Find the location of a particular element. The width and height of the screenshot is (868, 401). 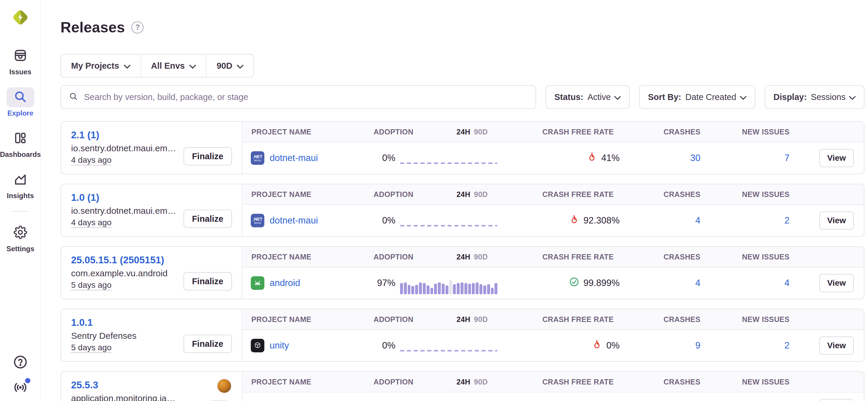

sort-by-dropdown-value: Date Created is located at coordinates (711, 97).